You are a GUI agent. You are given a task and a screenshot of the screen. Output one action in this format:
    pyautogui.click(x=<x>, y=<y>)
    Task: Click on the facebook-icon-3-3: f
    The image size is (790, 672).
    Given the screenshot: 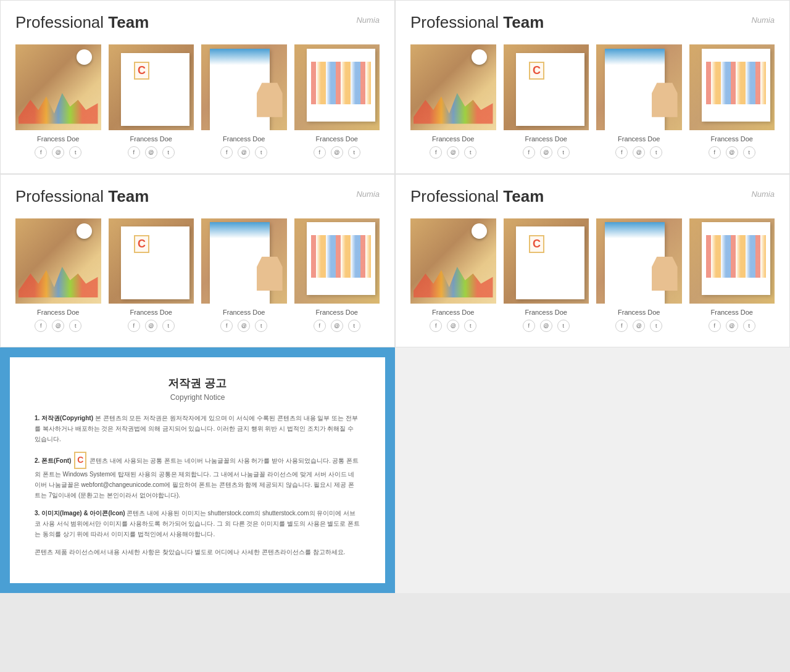 What is the action you would take?
    pyautogui.click(x=227, y=326)
    